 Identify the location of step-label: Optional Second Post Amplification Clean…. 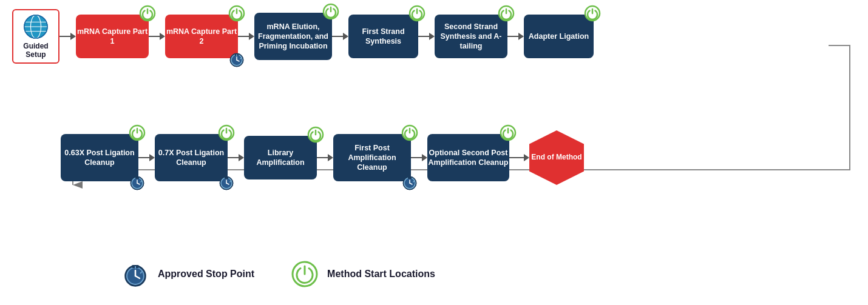
(469, 158).